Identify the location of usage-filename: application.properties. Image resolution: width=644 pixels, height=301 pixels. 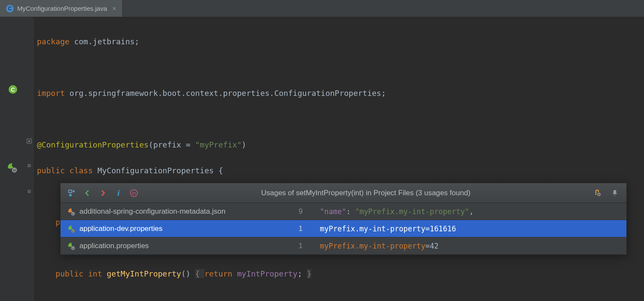
(178, 246).